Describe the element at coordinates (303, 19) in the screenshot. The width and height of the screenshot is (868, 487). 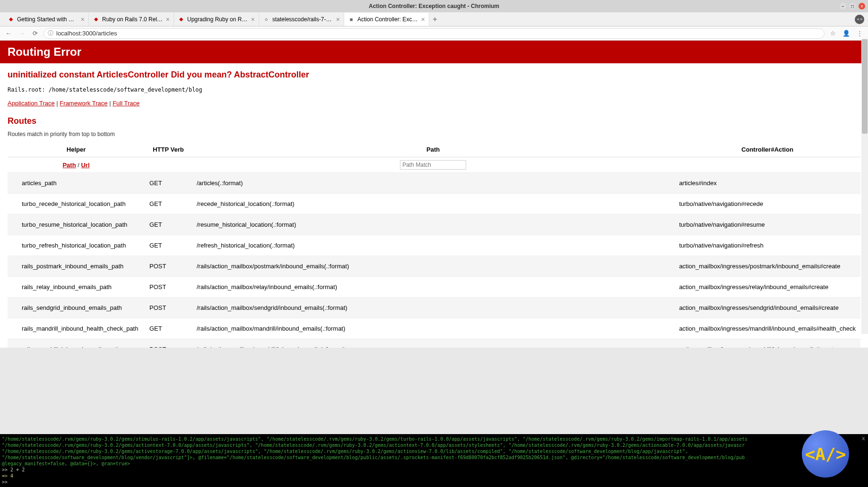
I see `tab-title: statelesscode/rails-7-gett` at that location.